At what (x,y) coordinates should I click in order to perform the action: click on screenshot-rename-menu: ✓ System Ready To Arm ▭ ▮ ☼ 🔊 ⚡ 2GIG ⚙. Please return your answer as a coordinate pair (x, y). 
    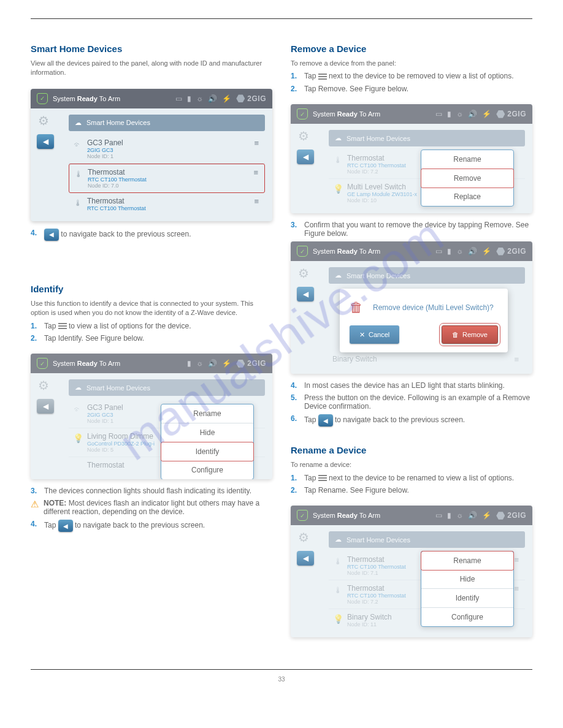
    Looking at the image, I should click on (412, 571).